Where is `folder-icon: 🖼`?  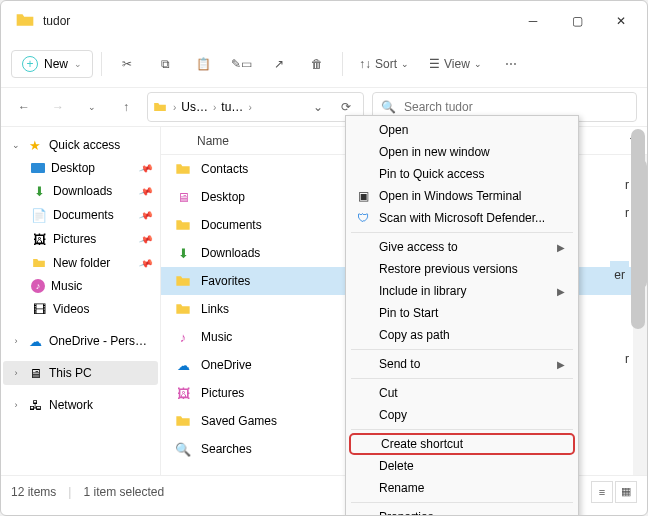 folder-icon: 🖼 is located at coordinates (183, 393).